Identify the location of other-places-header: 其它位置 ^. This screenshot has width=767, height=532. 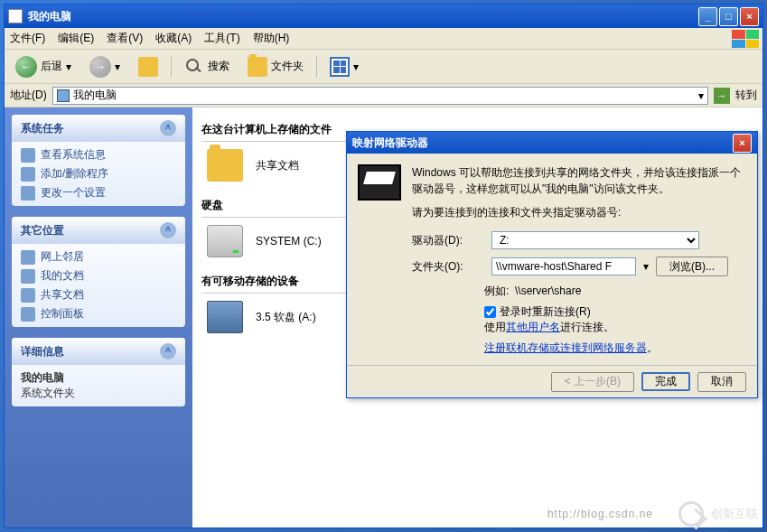
(98, 230).